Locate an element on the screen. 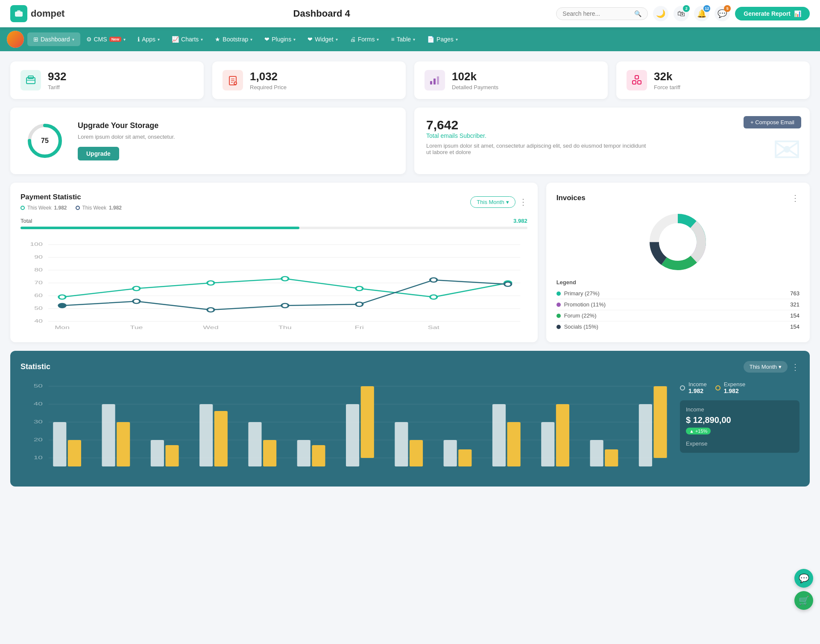  socials-value: 154 is located at coordinates (795, 327).